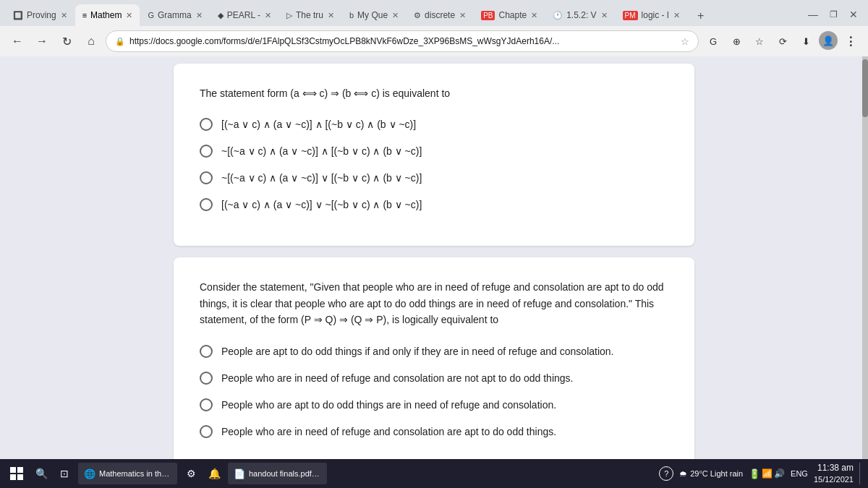 This screenshot has width=868, height=488. Describe the element at coordinates (711, 474) in the screenshot. I see `weather-widget: 🌧 29°C Light rain` at that location.